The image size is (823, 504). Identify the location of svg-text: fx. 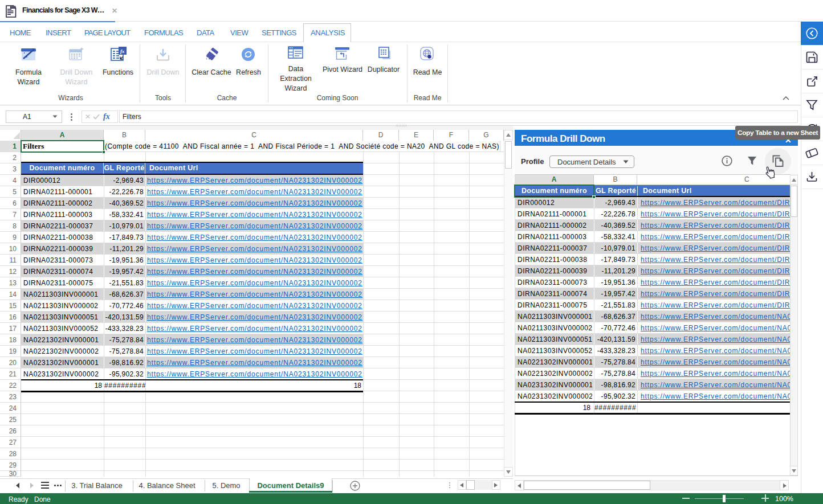
(123, 51).